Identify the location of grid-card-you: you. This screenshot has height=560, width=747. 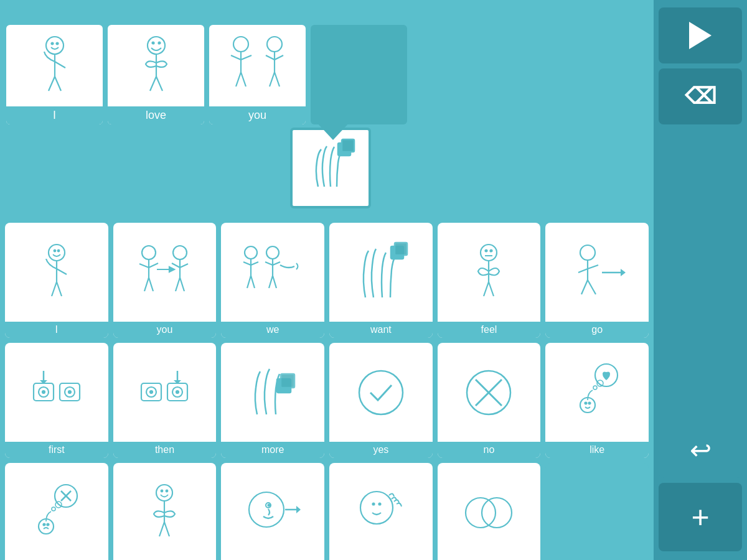
(165, 280).